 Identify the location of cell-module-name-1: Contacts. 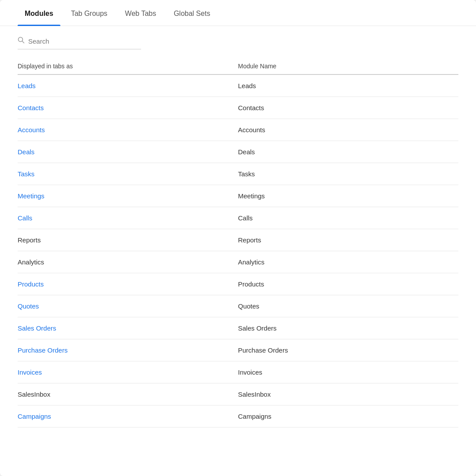
(348, 108).